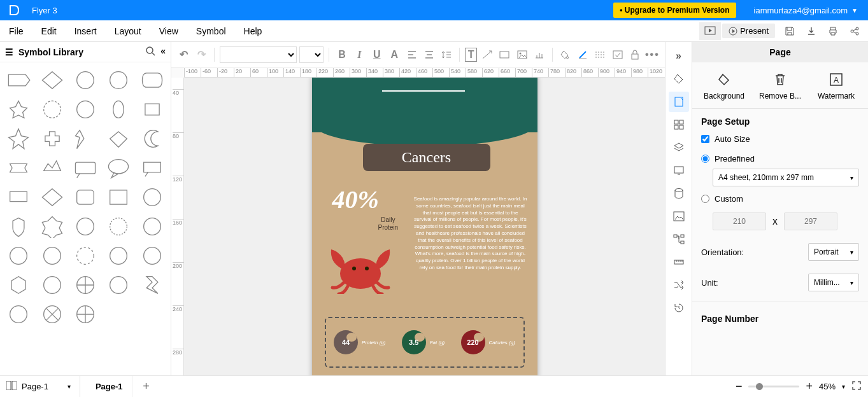 This screenshot has height=397, width=868. Describe the element at coordinates (427, 158) in the screenshot. I see `doc-heading: Cancers` at that location.